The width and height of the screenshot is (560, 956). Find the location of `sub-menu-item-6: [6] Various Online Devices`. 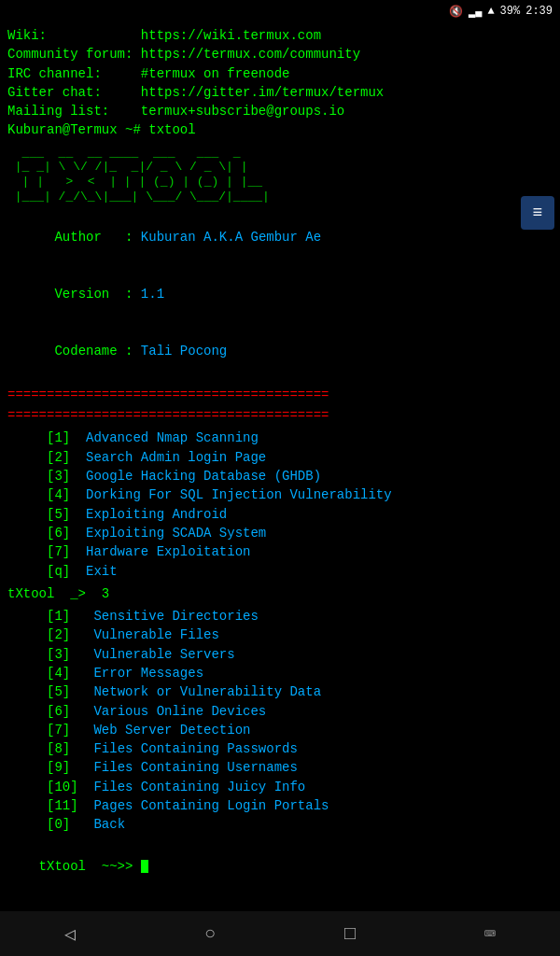

sub-menu-item-6: [6] Various Online Devices is located at coordinates (280, 711).